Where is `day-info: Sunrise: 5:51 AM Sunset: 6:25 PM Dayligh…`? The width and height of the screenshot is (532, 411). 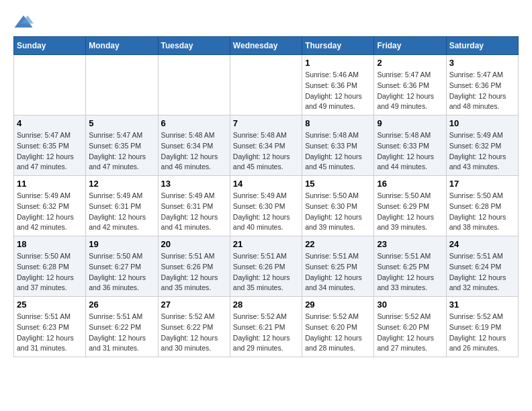
day-info: Sunrise: 5:51 AM Sunset: 6:25 PM Dayligh… is located at coordinates (338, 273).